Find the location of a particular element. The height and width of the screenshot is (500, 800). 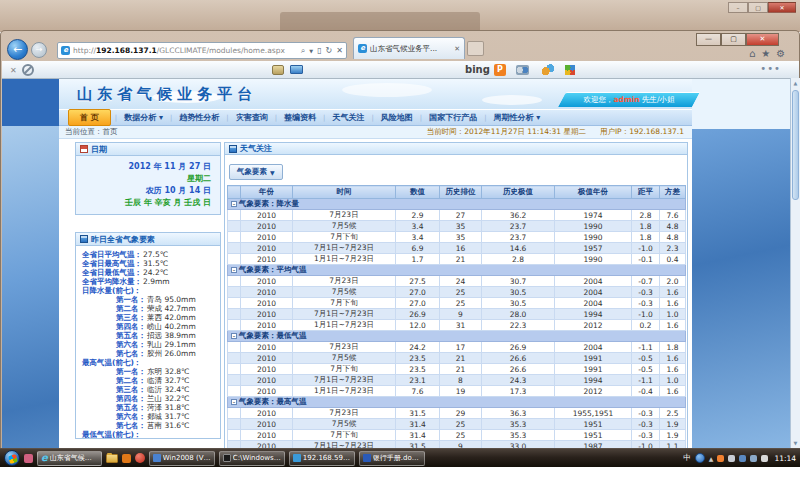

new-tab-button is located at coordinates (476, 48).